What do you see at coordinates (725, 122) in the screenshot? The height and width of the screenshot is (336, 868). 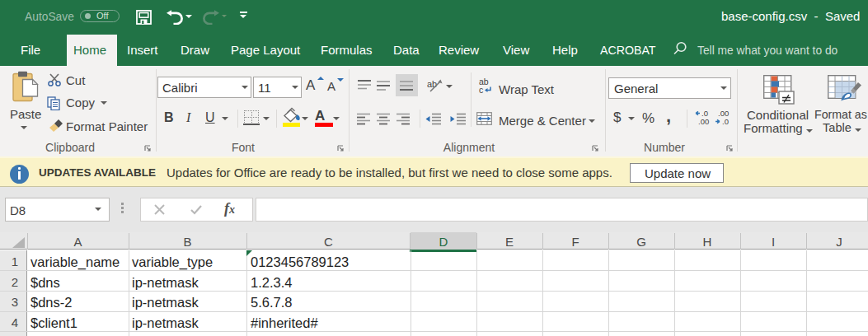 I see `svg-text: .0` at bounding box center [725, 122].